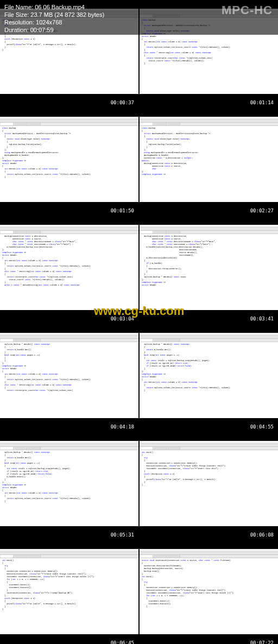  I want to click on thumbnail-timestamp: 00:05:31, so click(123, 535).